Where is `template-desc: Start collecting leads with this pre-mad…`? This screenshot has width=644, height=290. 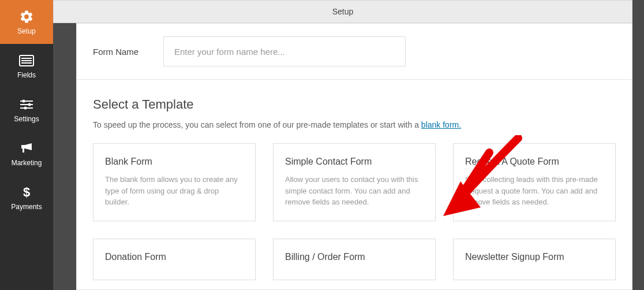
template-desc: Start collecting leads with this pre-mad… is located at coordinates (534, 191).